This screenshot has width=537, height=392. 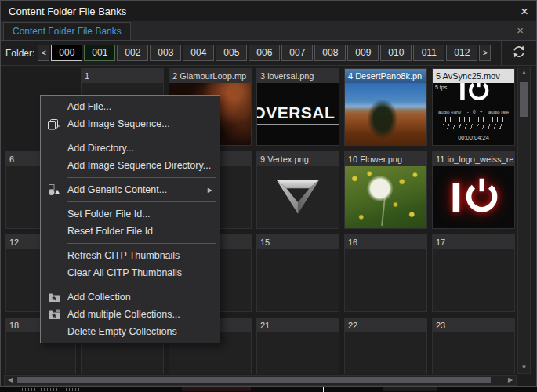 I want to click on background-playhead-line, so click(x=323, y=389).